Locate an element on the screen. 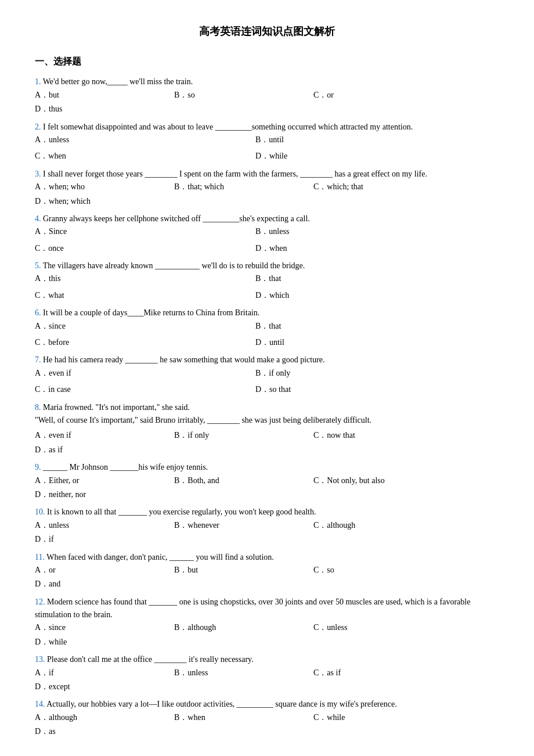  option: C．when is located at coordinates (145, 156).